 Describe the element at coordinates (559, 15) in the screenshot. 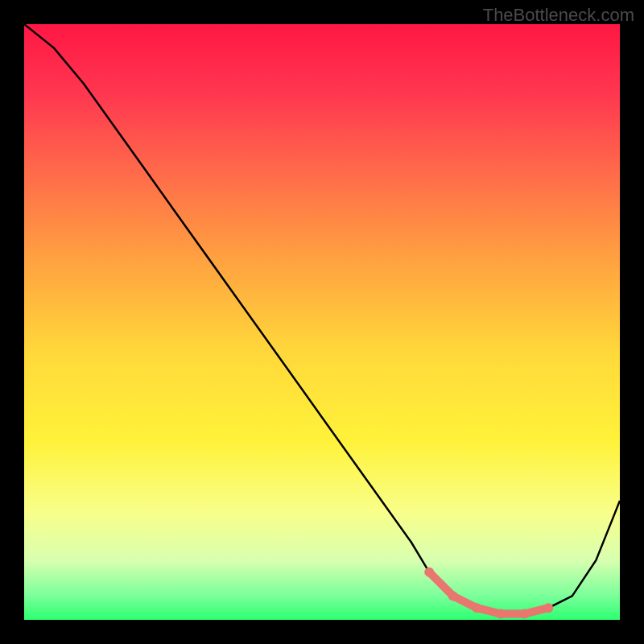

I see `watermark-text: TheBottleneck.com` at that location.